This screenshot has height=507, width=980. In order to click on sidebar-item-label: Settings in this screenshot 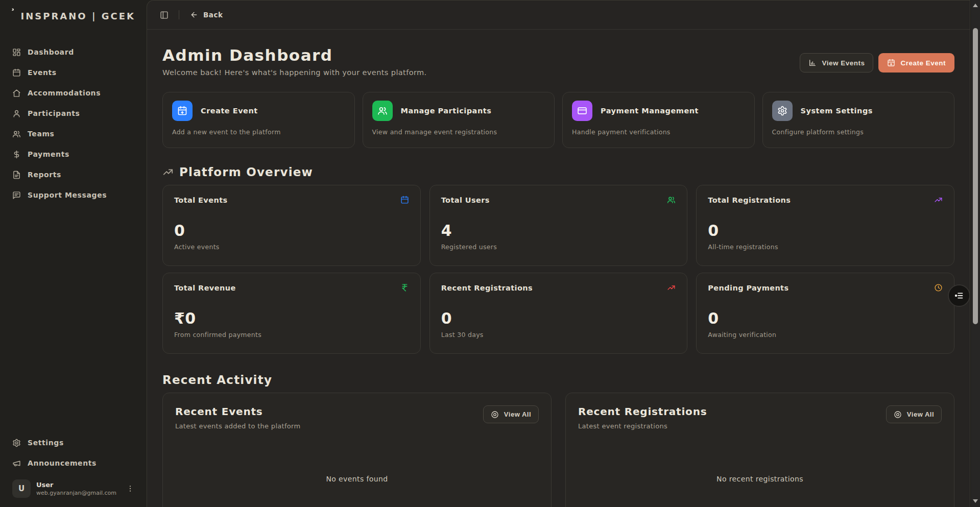, I will do `click(46, 443)`.